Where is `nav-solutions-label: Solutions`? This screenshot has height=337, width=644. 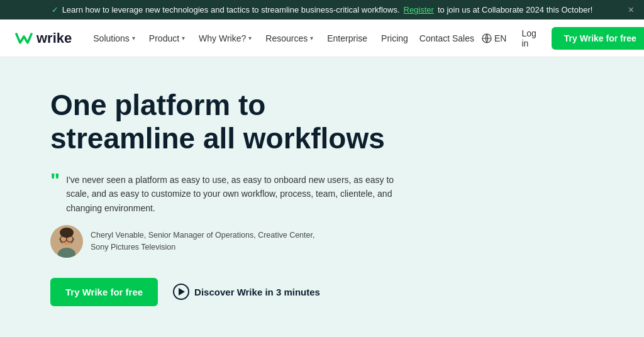
nav-solutions-label: Solutions is located at coordinates (111, 38).